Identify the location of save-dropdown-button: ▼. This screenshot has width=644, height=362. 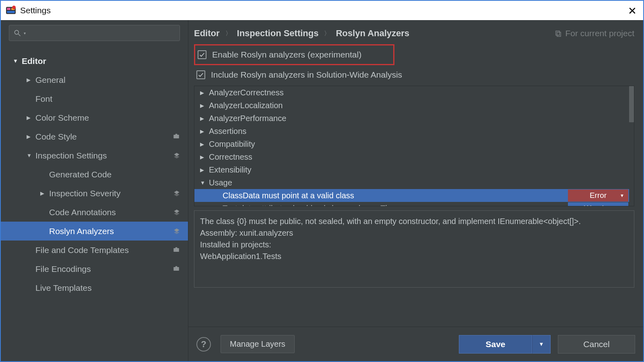
(541, 344).